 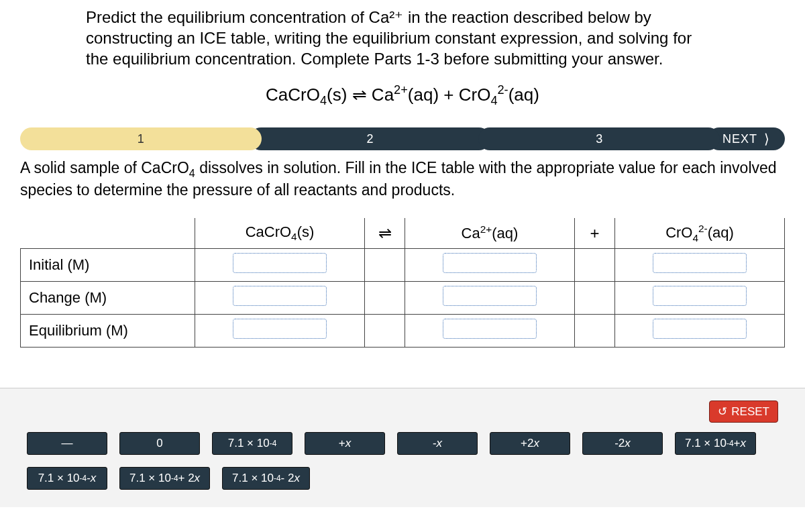 What do you see at coordinates (402, 266) in the screenshot?
I see `table-row: Initial (M)` at bounding box center [402, 266].